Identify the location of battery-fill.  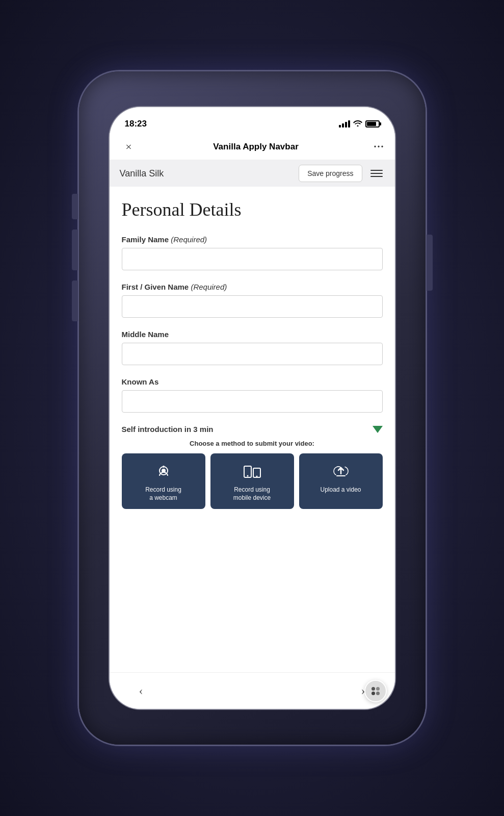
(372, 124).